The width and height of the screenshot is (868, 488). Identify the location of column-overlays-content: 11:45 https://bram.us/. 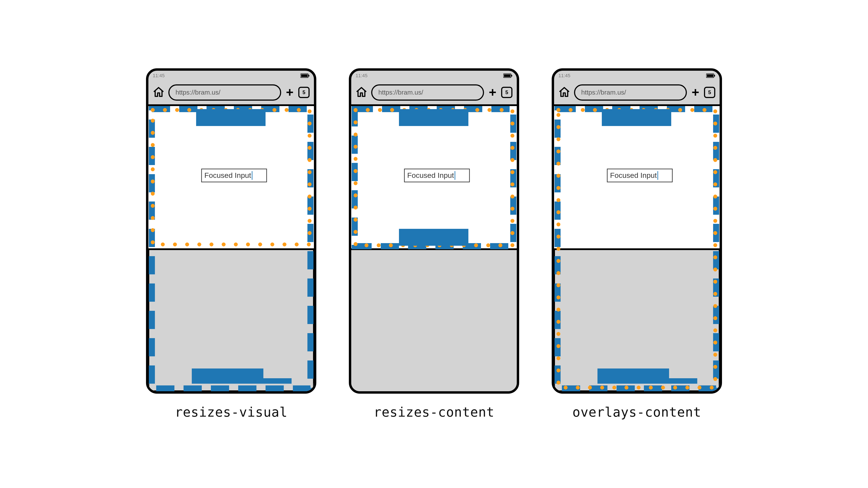
(637, 244).